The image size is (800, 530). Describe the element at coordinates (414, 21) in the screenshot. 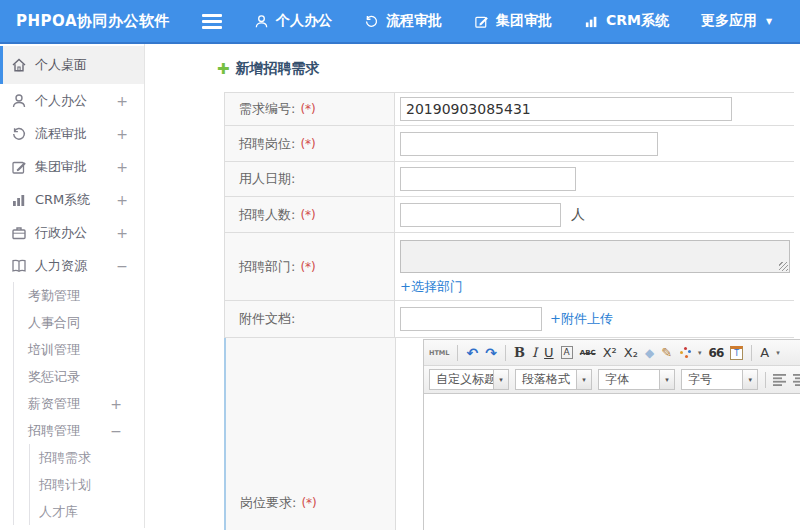

I see `nav-label: 流程审批` at that location.